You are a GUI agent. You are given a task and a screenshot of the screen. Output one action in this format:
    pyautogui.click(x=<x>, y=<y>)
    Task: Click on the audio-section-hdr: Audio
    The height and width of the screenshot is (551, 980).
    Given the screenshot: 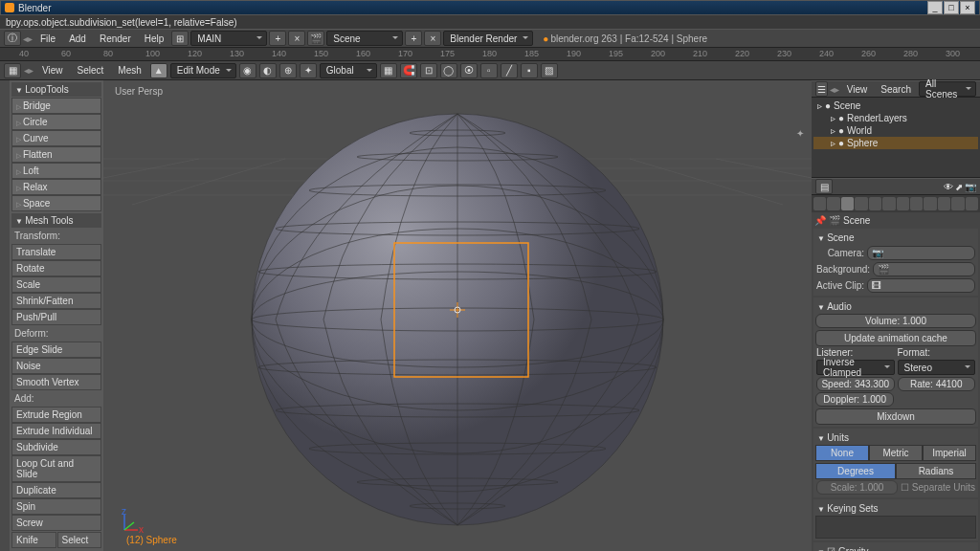 What is the action you would take?
    pyautogui.click(x=896, y=306)
    